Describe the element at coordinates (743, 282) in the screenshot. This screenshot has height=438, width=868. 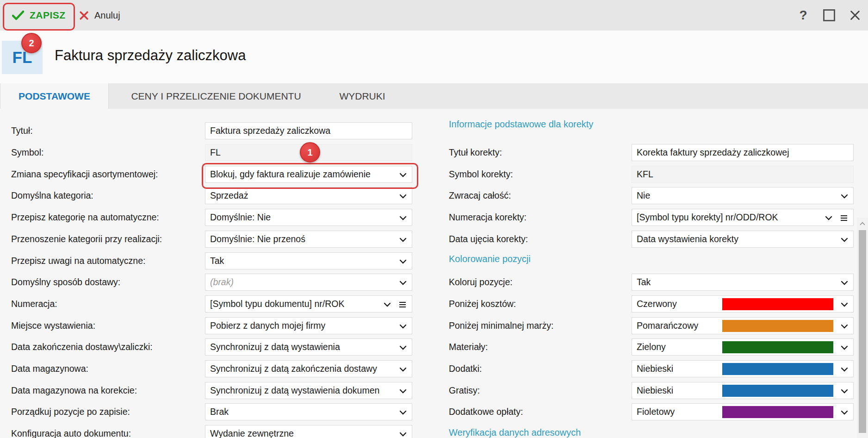
I see `koloruj-pozycje-select: Tak` at that location.